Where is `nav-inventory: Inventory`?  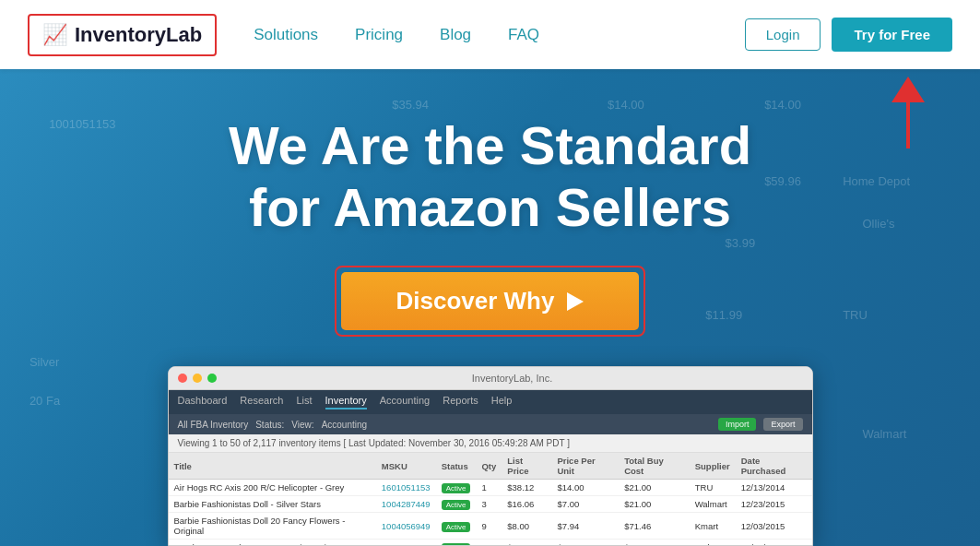 nav-inventory: Inventory is located at coordinates (347, 402).